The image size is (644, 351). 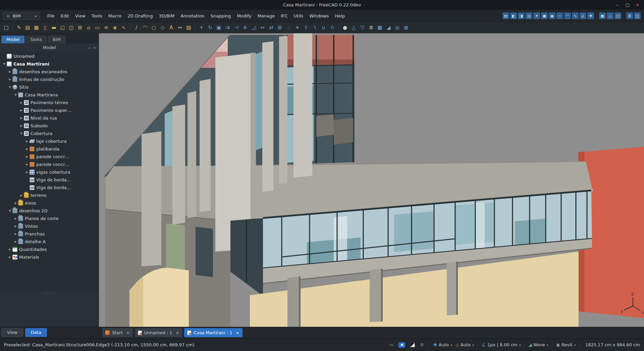 I want to click on tree-item-viga-de-borda-1: Viga de borda…, so click(x=49, y=180).